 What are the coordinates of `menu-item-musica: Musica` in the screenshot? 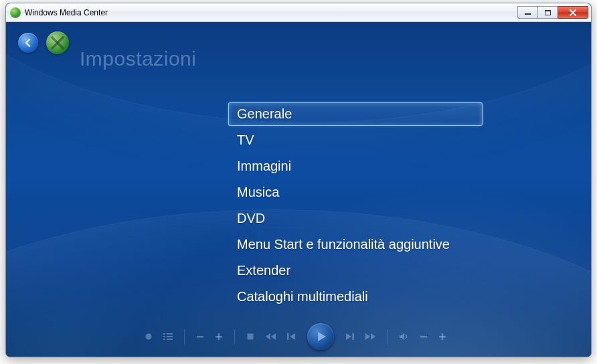 It's located at (355, 193).